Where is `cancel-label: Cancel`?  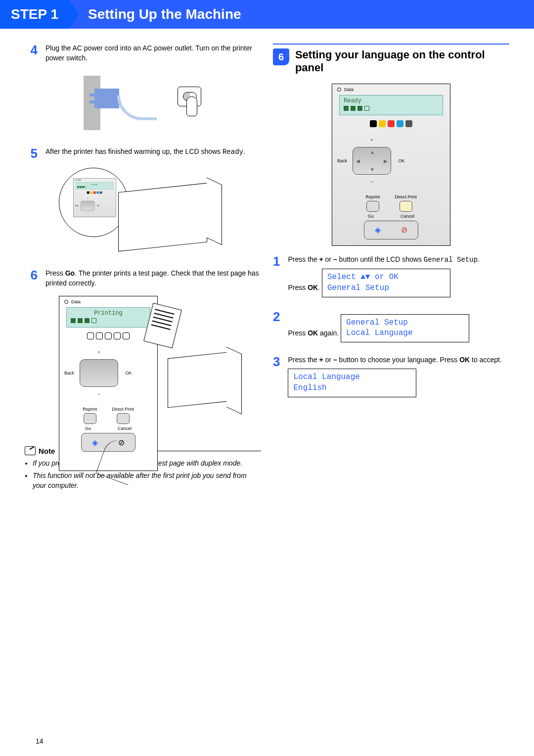 cancel-label: Cancel is located at coordinates (407, 216).